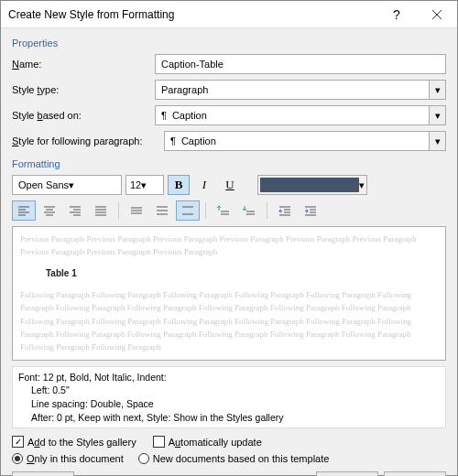 The height and width of the screenshot is (476, 458). I want to click on following-combo: ¶ Caption ▾, so click(305, 141).